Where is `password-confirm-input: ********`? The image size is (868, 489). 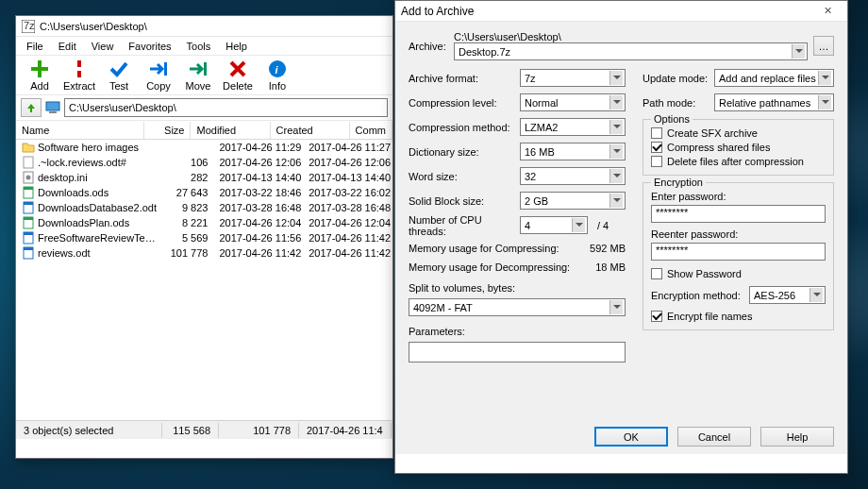 password-confirm-input: ******** is located at coordinates (738, 251).